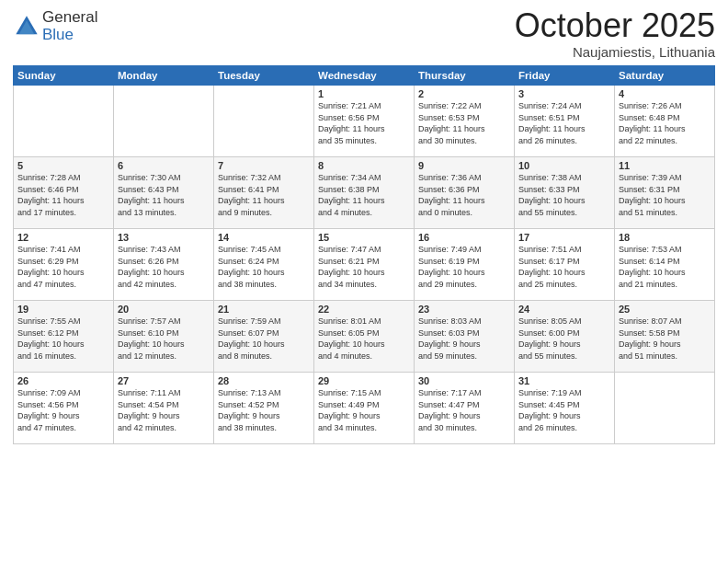 The height and width of the screenshot is (563, 728). Describe the element at coordinates (264, 166) in the screenshot. I see `day-number: 7` at that location.